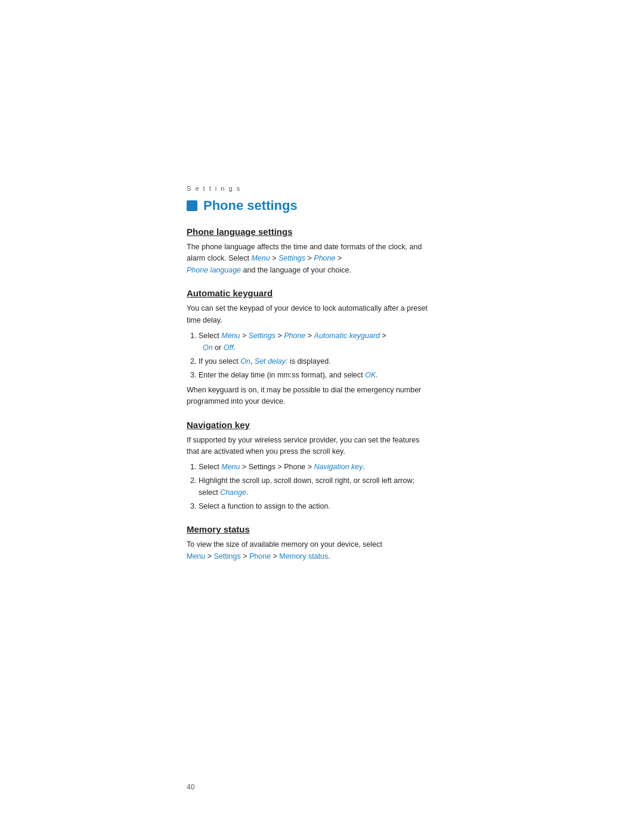  Describe the element at coordinates (315, 342) in the screenshot. I see `keyguard-step-1: Select Menu > Settings > Phone > Automat…` at that location.